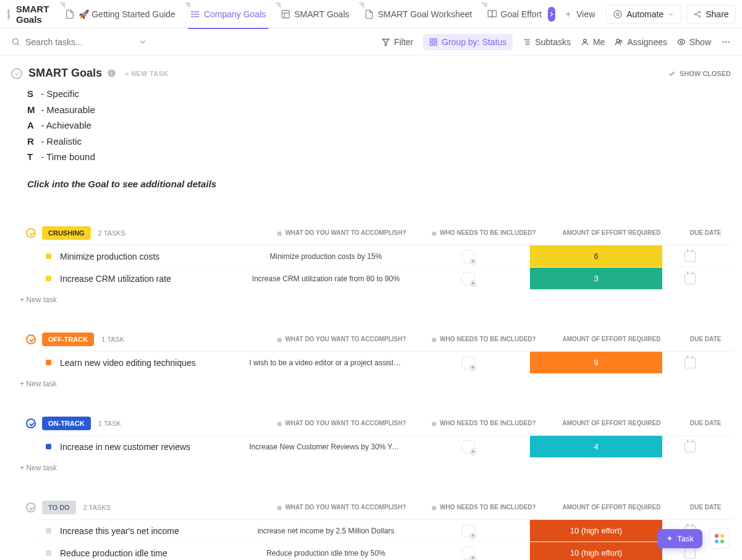 This screenshot has width=742, height=560. What do you see at coordinates (641, 42) in the screenshot?
I see `assignees-button: Assignees` at bounding box center [641, 42].